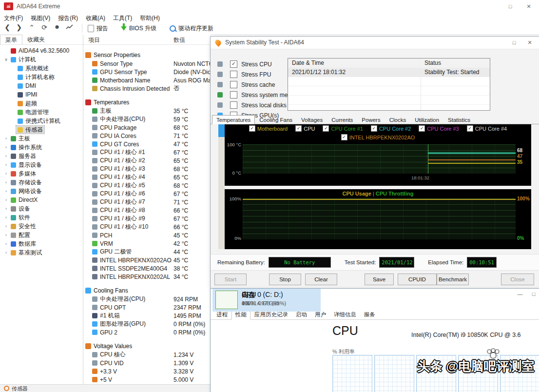 This screenshot has width=539, height=392. Describe the element at coordinates (98, 28) in the screenshot. I see `report-button: 报告` at that location.